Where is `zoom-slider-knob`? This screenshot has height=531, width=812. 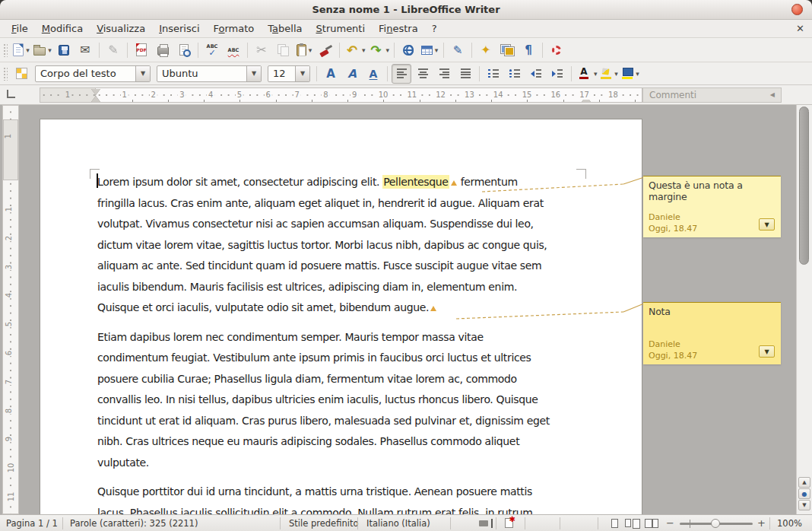 zoom-slider-knob is located at coordinates (715, 523).